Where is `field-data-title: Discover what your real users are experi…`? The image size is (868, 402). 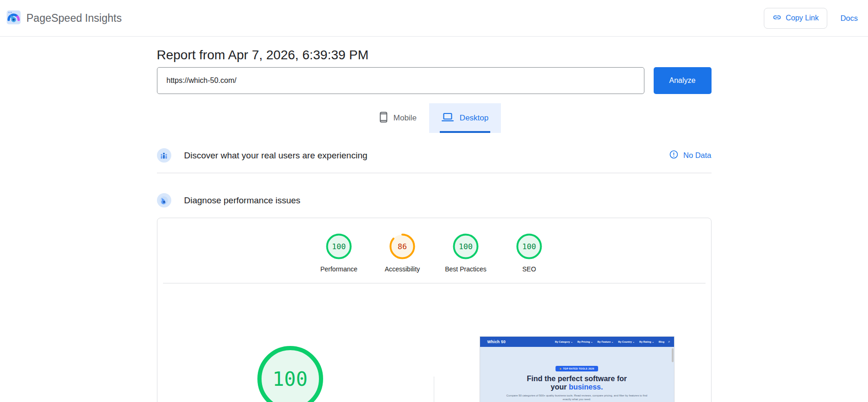
field-data-title: Discover what your real users are experi… is located at coordinates (276, 156).